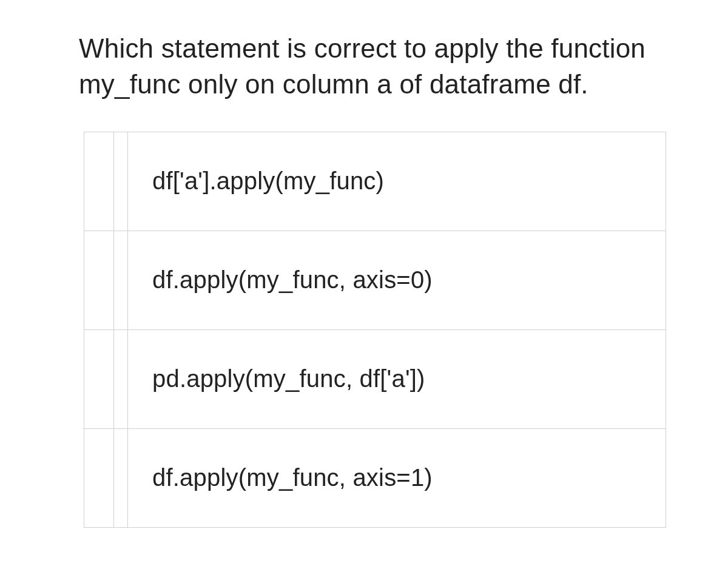 The image size is (728, 563). What do you see at coordinates (397, 280) in the screenshot?
I see `option-text: df.apply(my_func, axis=0)` at bounding box center [397, 280].